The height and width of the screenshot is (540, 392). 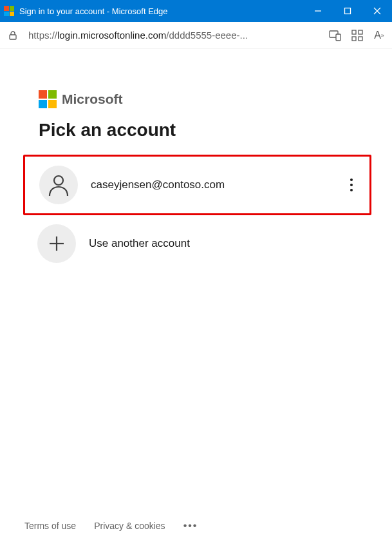 What do you see at coordinates (191, 526) in the screenshot?
I see `footer-more-icon: •••` at bounding box center [191, 526].